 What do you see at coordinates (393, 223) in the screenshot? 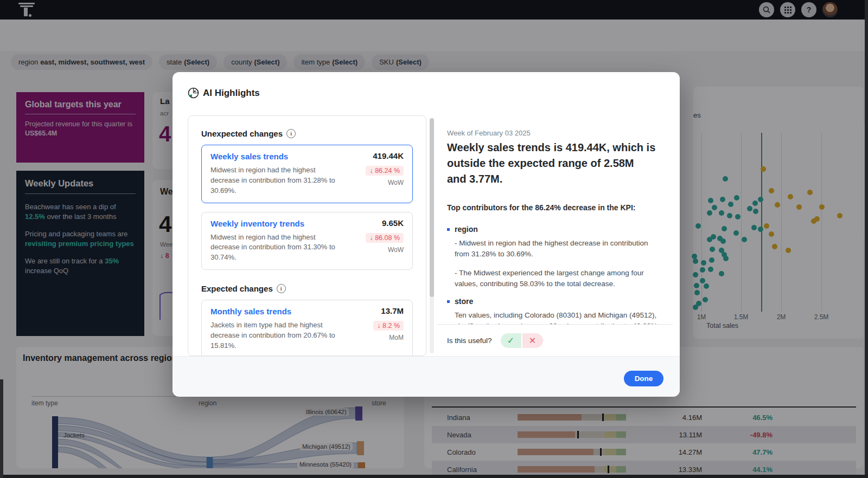
I see `anomaly-card-value: 9.65K` at bounding box center [393, 223].